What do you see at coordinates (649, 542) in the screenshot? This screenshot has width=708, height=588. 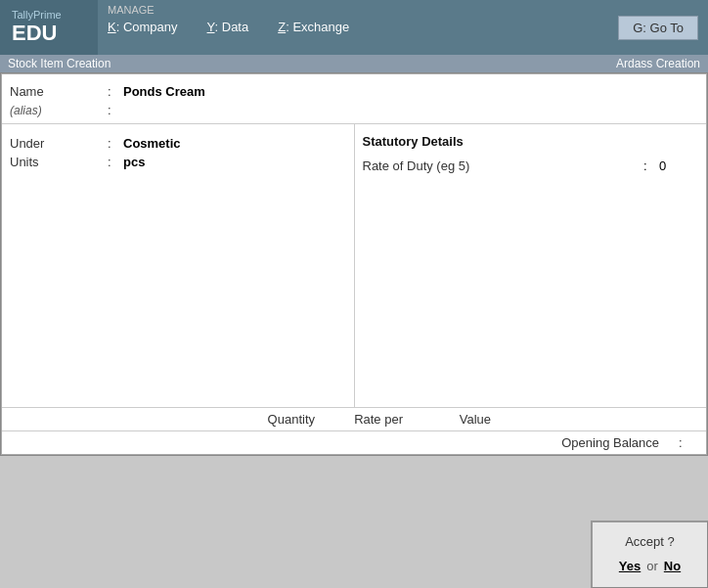 I see `accept-title: Accept ?` at bounding box center [649, 542].